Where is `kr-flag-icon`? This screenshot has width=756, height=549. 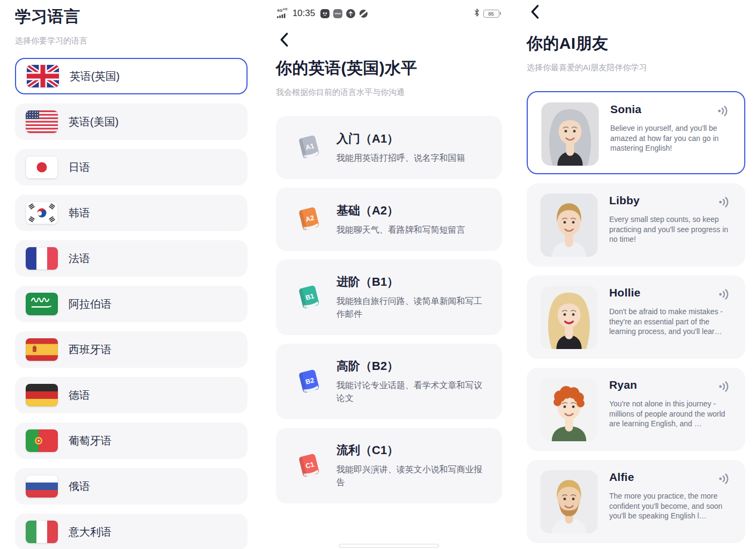 kr-flag-icon is located at coordinates (42, 213).